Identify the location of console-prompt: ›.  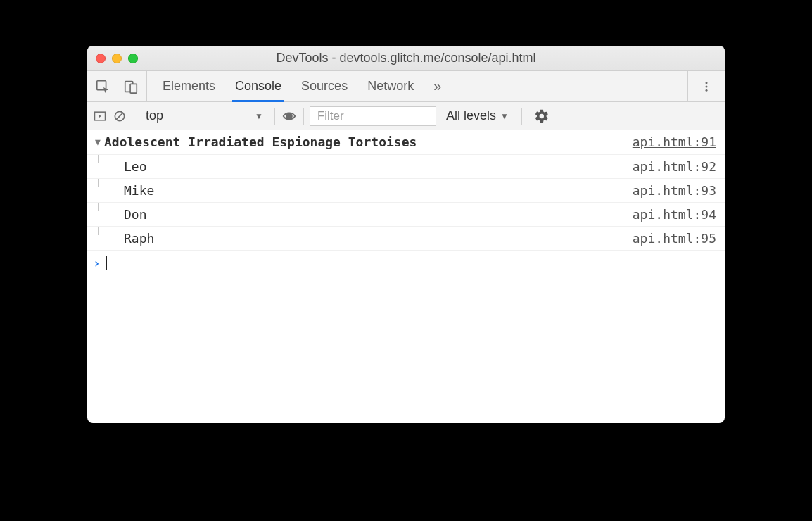
(406, 263).